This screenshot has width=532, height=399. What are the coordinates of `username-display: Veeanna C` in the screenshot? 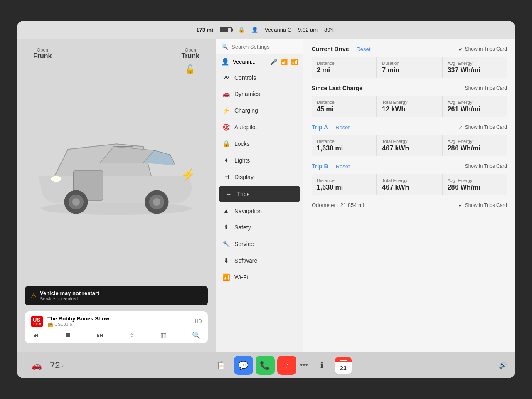 It's located at (278, 30).